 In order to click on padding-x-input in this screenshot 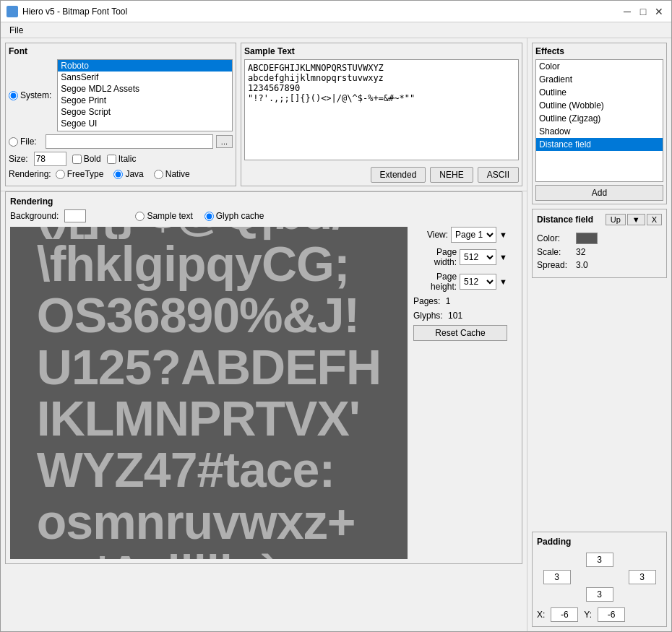, I will do `click(564, 615)`.